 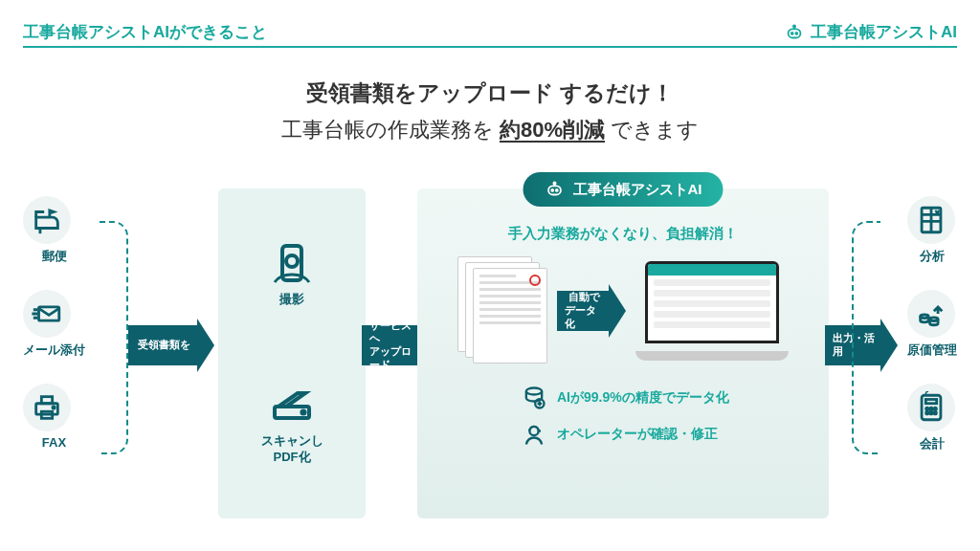 What do you see at coordinates (884, 33) in the screenshot?
I see `header-brand-label: 工事台帳アシストAI` at bounding box center [884, 33].